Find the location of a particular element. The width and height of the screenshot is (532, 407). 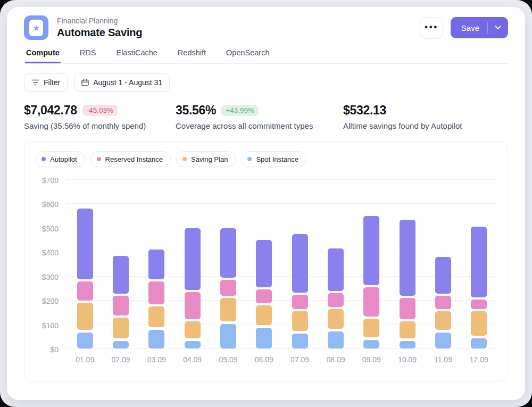

app-icon-inner: ★ is located at coordinates (36, 28).